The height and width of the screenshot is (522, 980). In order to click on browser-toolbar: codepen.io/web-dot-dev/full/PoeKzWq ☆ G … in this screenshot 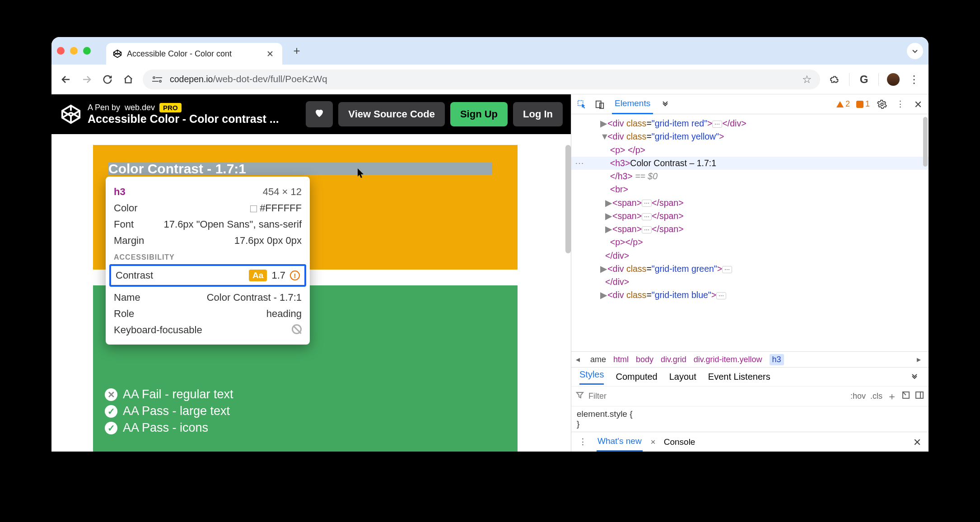, I will do `click(490, 79)`.